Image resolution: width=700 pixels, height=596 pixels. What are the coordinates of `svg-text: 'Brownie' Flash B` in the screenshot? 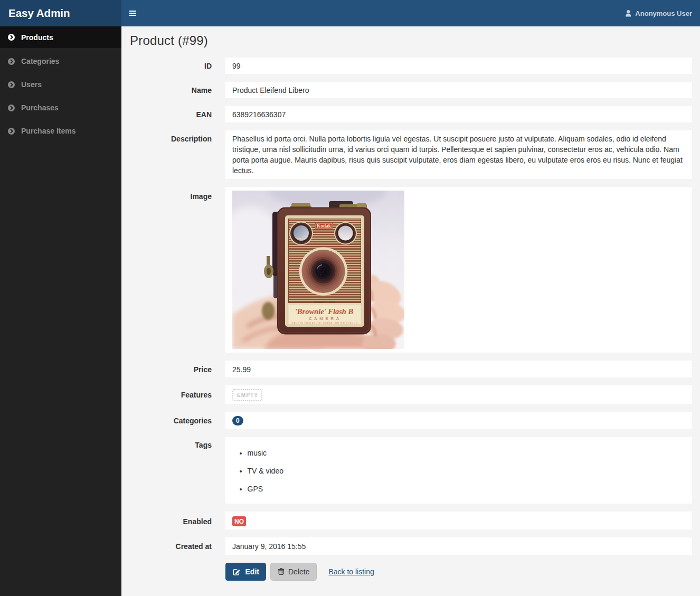 It's located at (324, 311).